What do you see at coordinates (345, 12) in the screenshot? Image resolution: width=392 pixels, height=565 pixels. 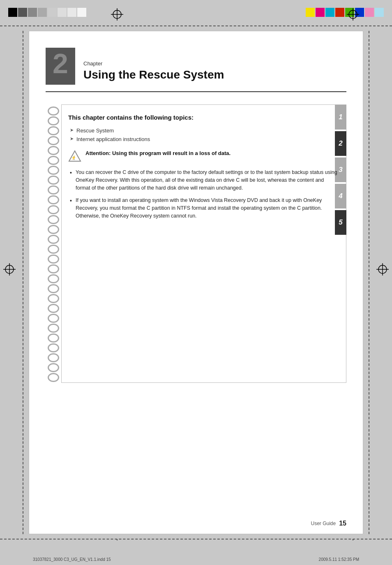 I see `color-blocks-right` at bounding box center [345, 12].